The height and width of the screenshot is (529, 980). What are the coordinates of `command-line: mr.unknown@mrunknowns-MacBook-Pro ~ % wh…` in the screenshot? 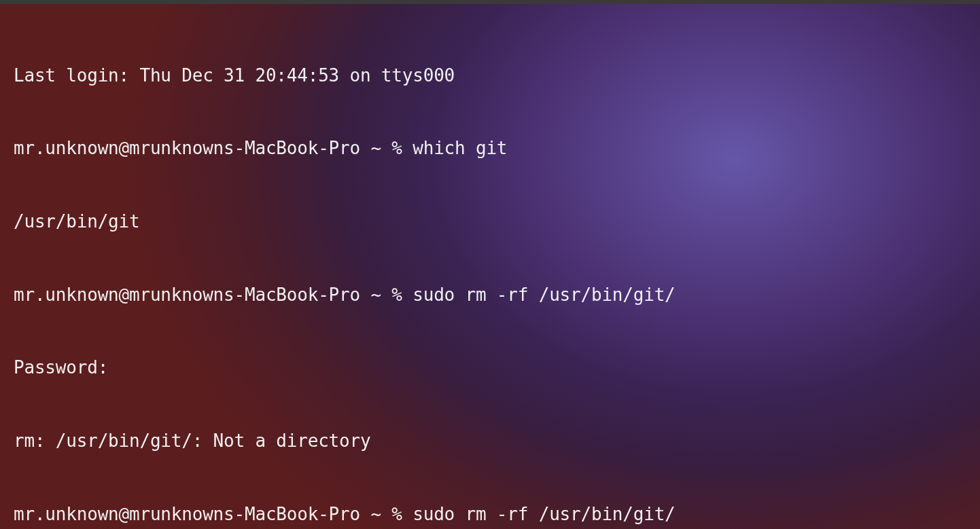 It's located at (490, 149).